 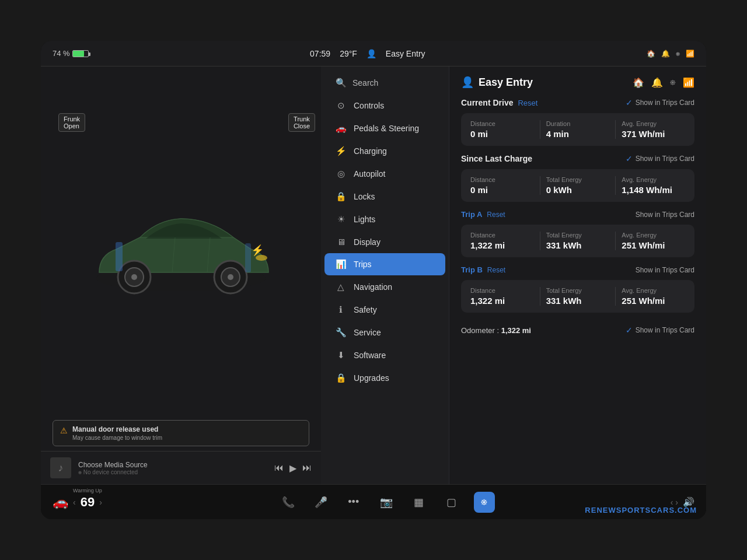 I want to click on trip-b-section: Trip B Reset Show in Trips Card Distance…, so click(x=578, y=289).